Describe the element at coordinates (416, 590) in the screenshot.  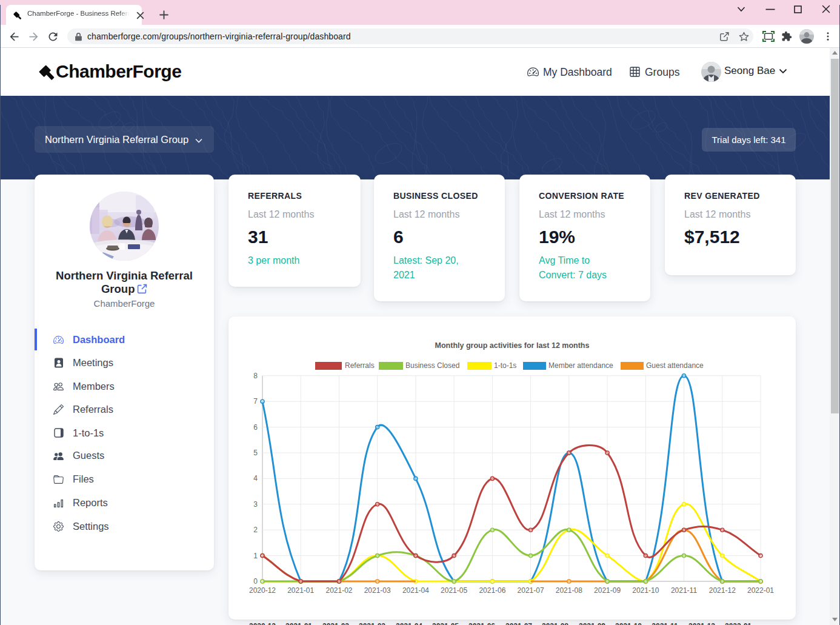
I see `svg-text: 2021-04` at that location.